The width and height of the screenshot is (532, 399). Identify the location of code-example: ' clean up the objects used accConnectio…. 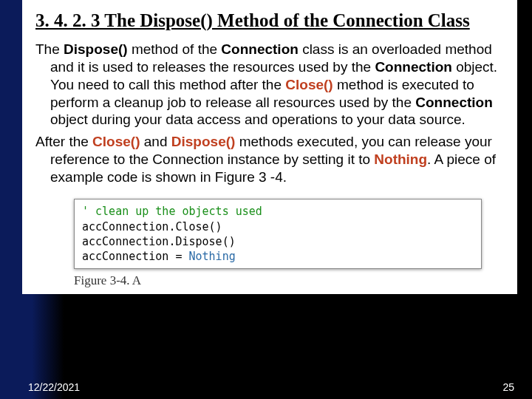
(278, 233).